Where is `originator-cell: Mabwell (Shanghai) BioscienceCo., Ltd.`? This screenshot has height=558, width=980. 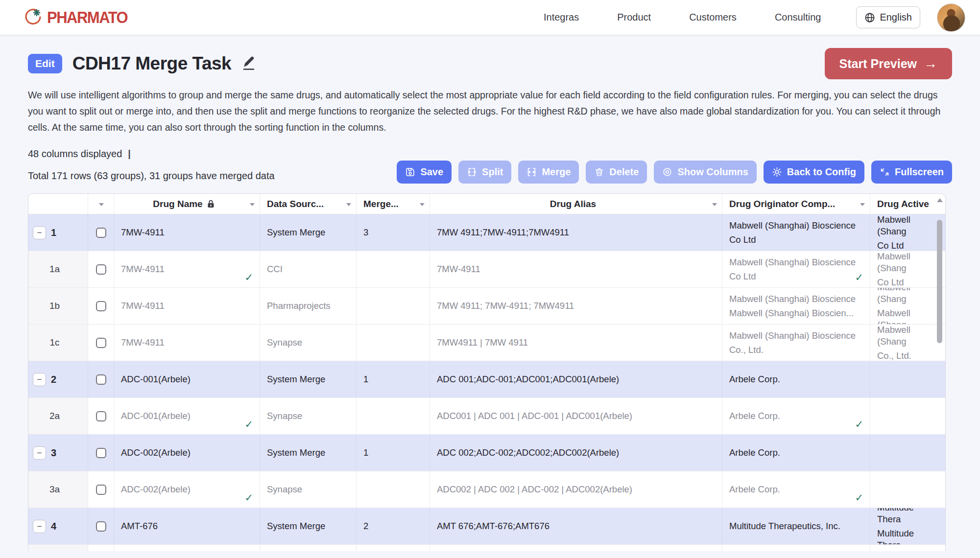
originator-cell: Mabwell (Shanghai) BioscienceCo., Ltd. is located at coordinates (796, 343).